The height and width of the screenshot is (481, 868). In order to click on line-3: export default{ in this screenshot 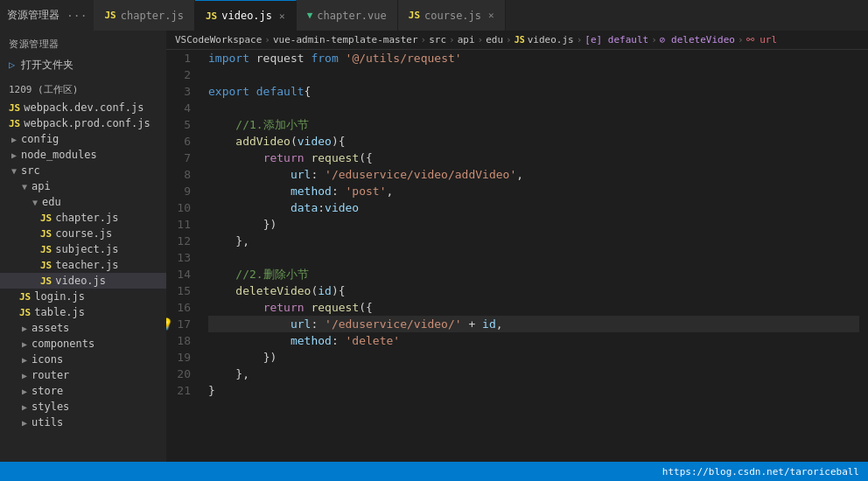, I will do `click(534, 91)`.